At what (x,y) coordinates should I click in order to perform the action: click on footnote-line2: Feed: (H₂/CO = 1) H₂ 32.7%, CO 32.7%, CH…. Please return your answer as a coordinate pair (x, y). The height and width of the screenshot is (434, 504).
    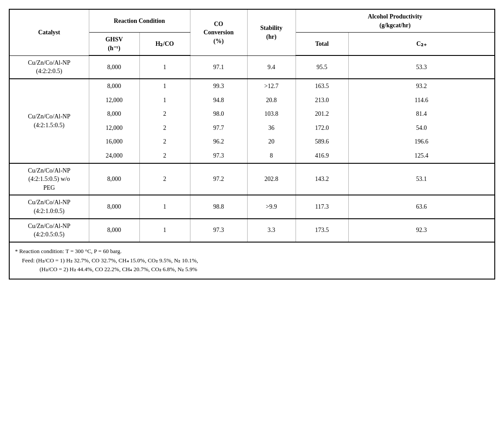
    Looking at the image, I should click on (252, 261).